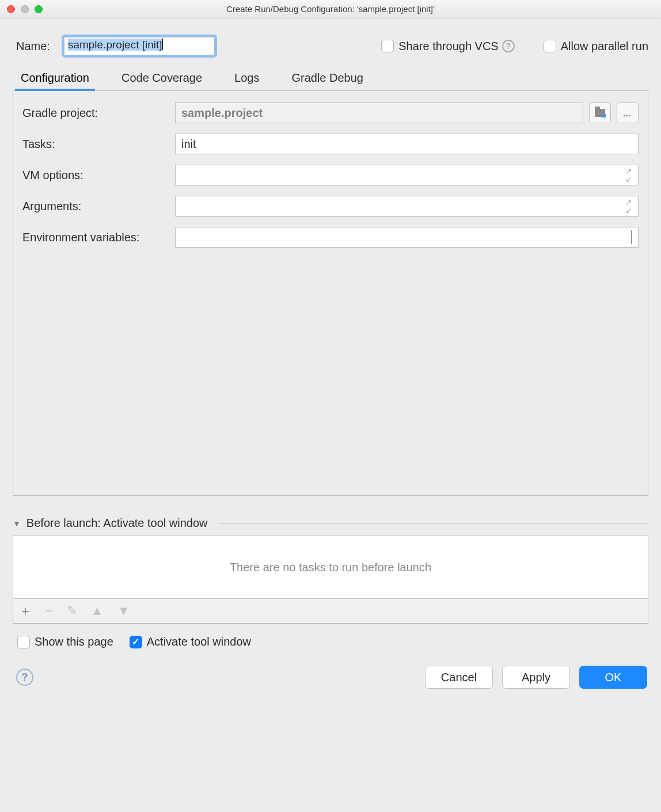 The height and width of the screenshot is (812, 661). I want to click on activate-tool-window-label: Activate tool window, so click(199, 642).